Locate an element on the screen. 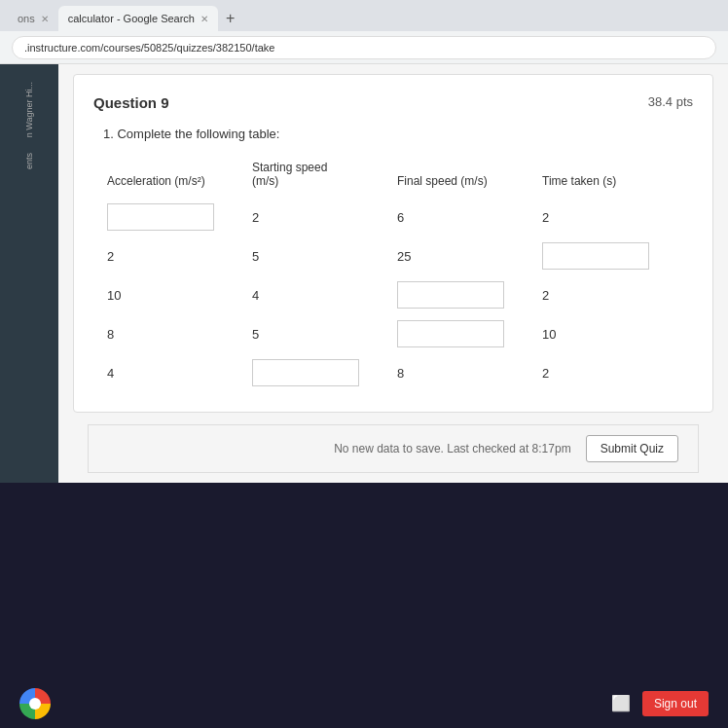  tab-label-2: calculator - Google Search is located at coordinates (131, 18).